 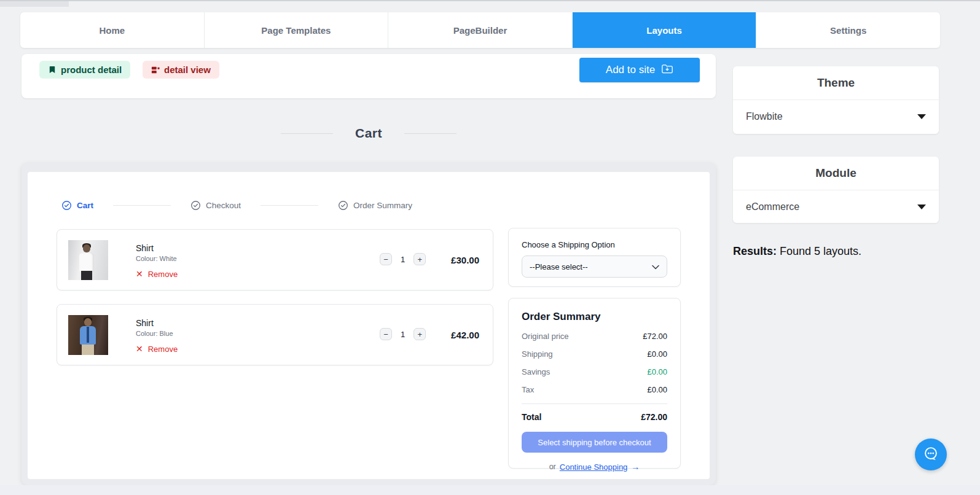 What do you see at coordinates (630, 70) in the screenshot?
I see `add-to-site-label: Add to site` at bounding box center [630, 70].